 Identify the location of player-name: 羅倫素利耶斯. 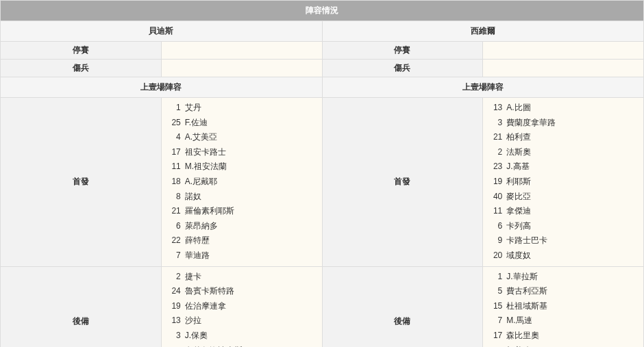
(210, 211).